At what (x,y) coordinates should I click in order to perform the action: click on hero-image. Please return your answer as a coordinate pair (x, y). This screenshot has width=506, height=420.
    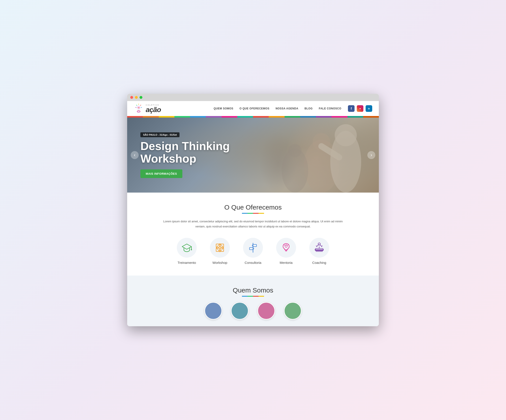
    Looking at the image, I should click on (306, 157).